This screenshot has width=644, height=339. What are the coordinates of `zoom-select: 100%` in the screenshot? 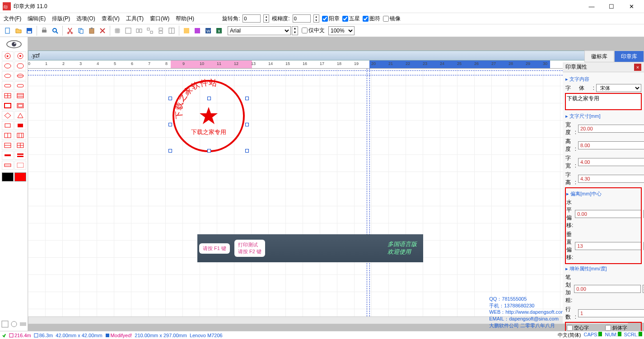 It's located at (341, 31).